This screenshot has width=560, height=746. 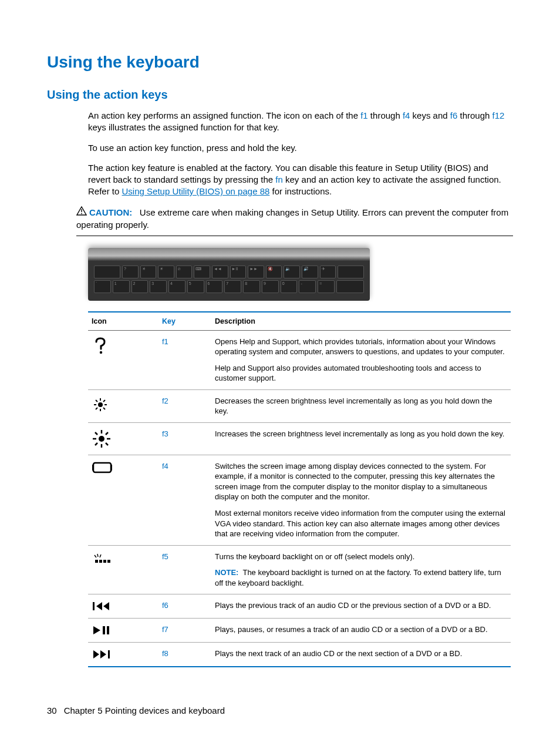 What do you see at coordinates (185, 500) in the screenshot?
I see `key-cell: f4` at bounding box center [185, 500].